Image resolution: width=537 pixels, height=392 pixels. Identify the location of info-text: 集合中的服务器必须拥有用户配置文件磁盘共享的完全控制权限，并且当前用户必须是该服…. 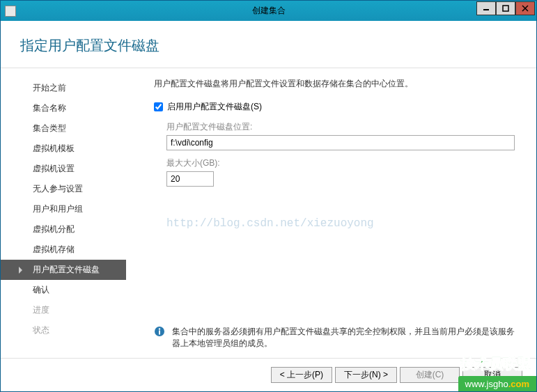
(344, 338).